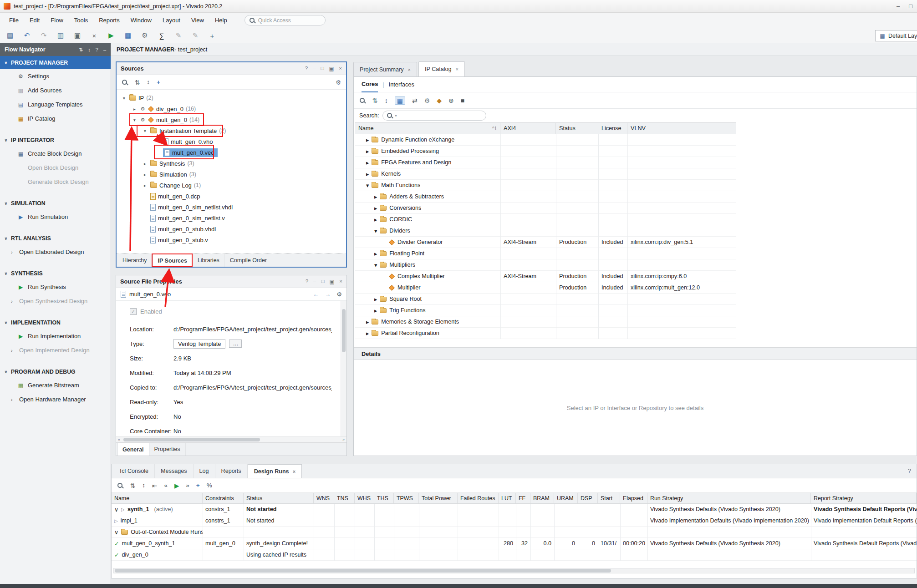 The height and width of the screenshot is (588, 917). Describe the element at coordinates (56, 140) in the screenshot. I see `flow-section-ip-integrator: ∨IP INTEGRATOR` at that location.